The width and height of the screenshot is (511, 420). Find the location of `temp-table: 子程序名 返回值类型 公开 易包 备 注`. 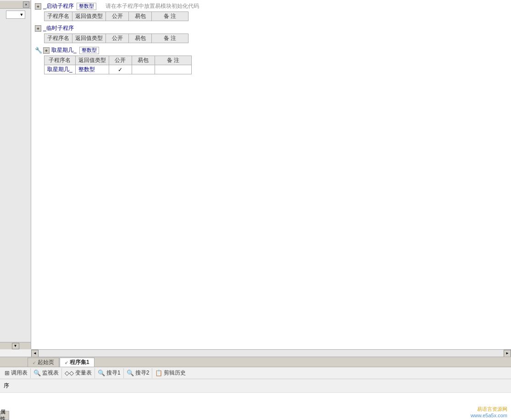

temp-table: 子程序名 返回值类型 公开 易包 备 注 is located at coordinates (117, 39).